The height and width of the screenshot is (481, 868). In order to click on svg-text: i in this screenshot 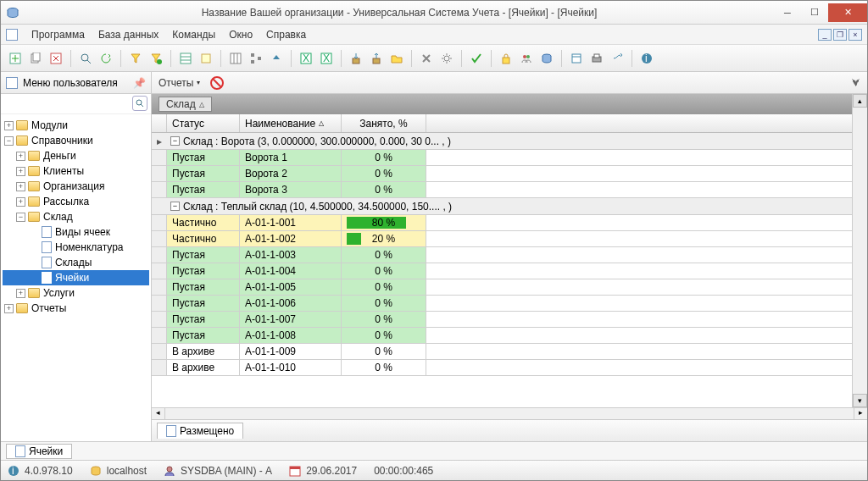, I will do `click(14, 471)`.